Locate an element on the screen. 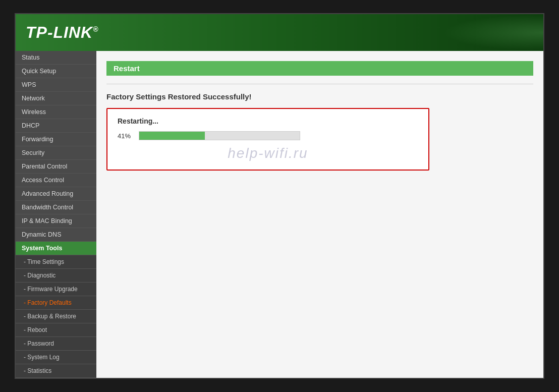 The height and width of the screenshot is (392, 559). sidebar-item-backup-restore: - Backup & Restore is located at coordinates (56, 317).